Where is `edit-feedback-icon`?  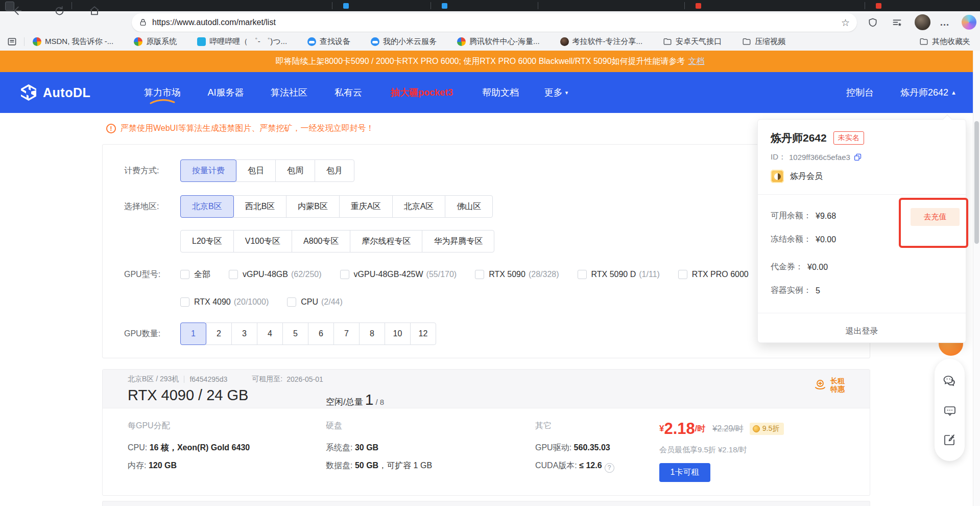 edit-feedback-icon is located at coordinates (950, 440).